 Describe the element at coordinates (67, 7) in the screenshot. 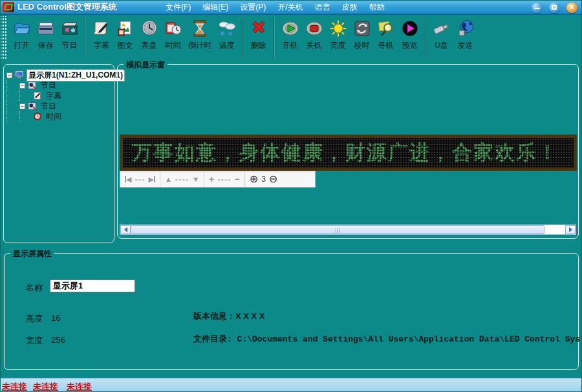

I see `window-title: LED Control图文管理系统` at that location.